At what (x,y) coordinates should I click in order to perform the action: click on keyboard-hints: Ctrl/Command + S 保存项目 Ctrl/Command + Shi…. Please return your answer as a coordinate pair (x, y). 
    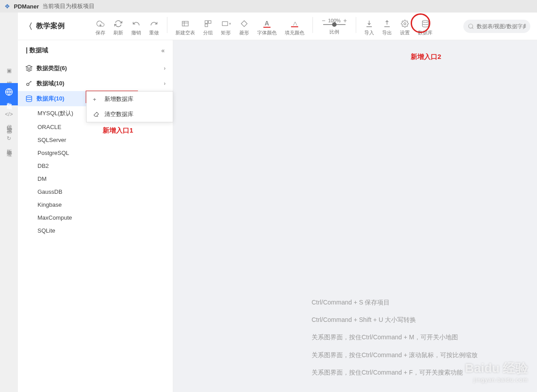
    Looking at the image, I should click on (395, 338).